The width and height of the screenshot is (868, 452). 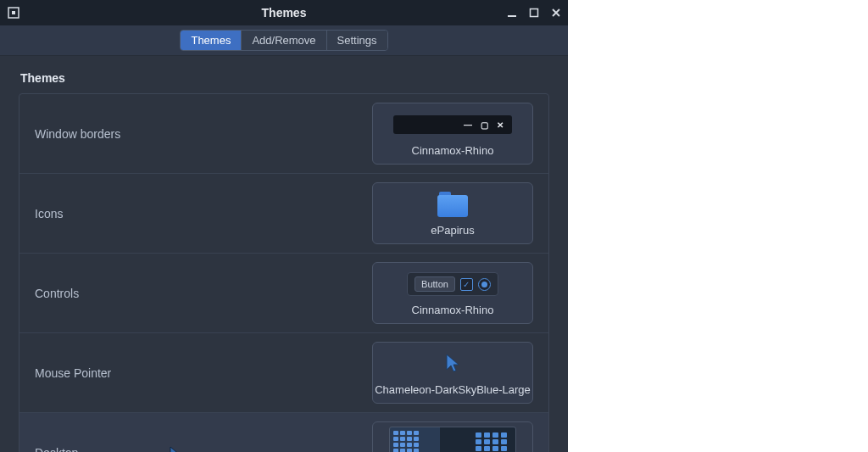 I want to click on label-desktop: Desktop, so click(x=132, y=449).